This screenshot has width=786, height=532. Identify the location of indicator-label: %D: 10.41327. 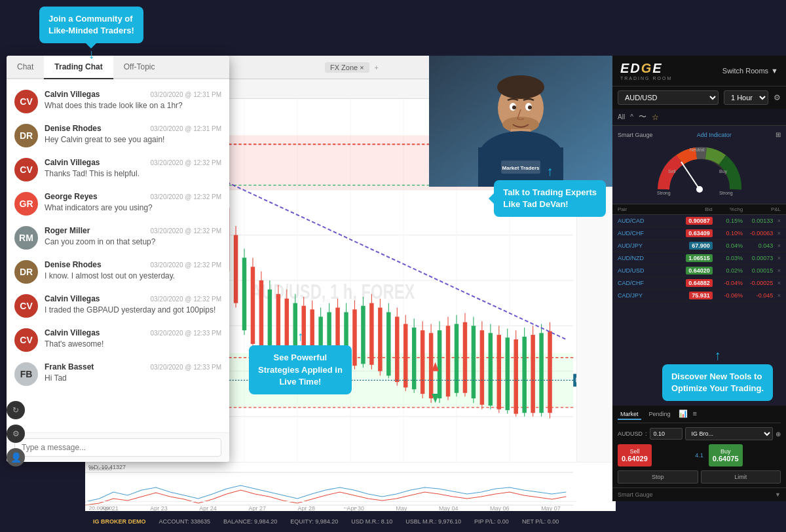
(107, 467).